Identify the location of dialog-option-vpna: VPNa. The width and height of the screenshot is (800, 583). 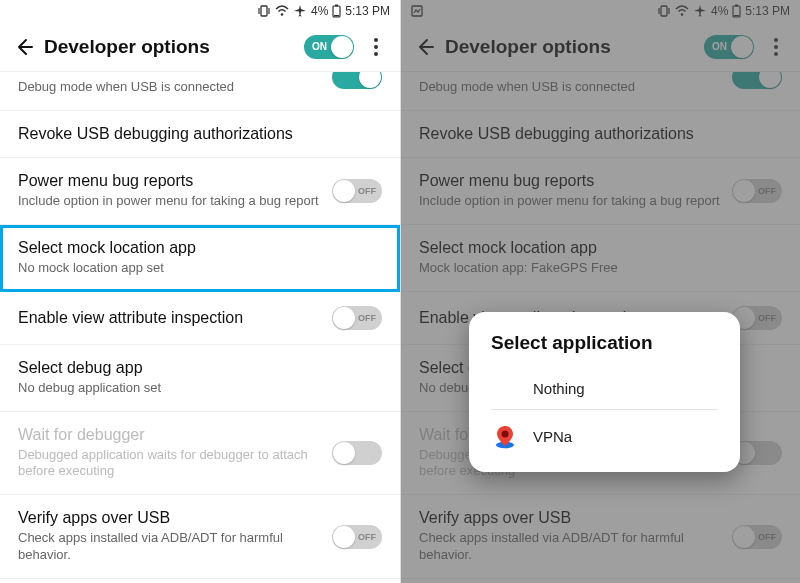
(604, 436).